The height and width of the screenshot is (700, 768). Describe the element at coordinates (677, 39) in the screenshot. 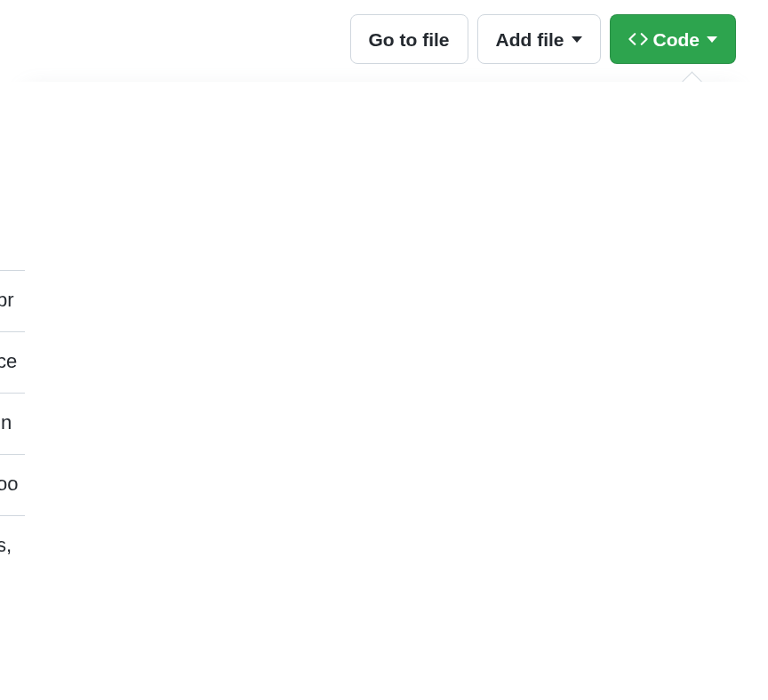

I see `code-label: Code` at that location.